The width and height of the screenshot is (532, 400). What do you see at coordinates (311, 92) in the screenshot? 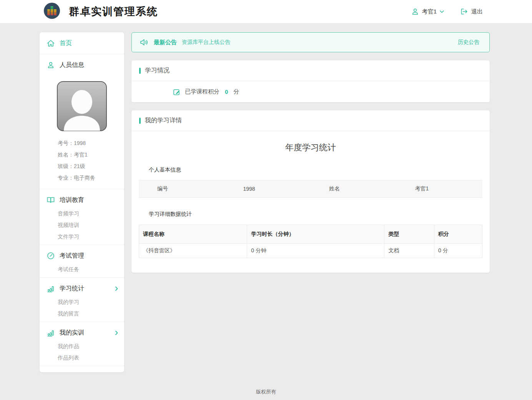
I see `score-row: 已学课程积分 0 分` at bounding box center [311, 92].